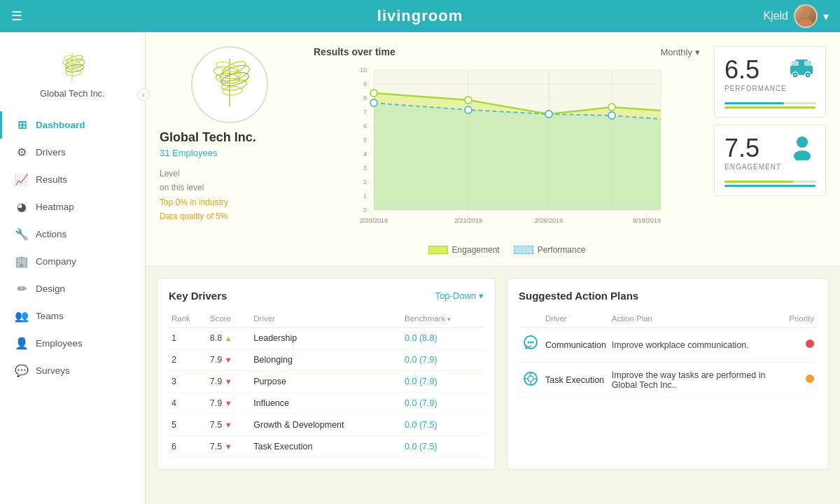 This screenshot has height=504, width=840. What do you see at coordinates (680, 52) in the screenshot?
I see `period-selector: Monthly ▾` at bounding box center [680, 52].